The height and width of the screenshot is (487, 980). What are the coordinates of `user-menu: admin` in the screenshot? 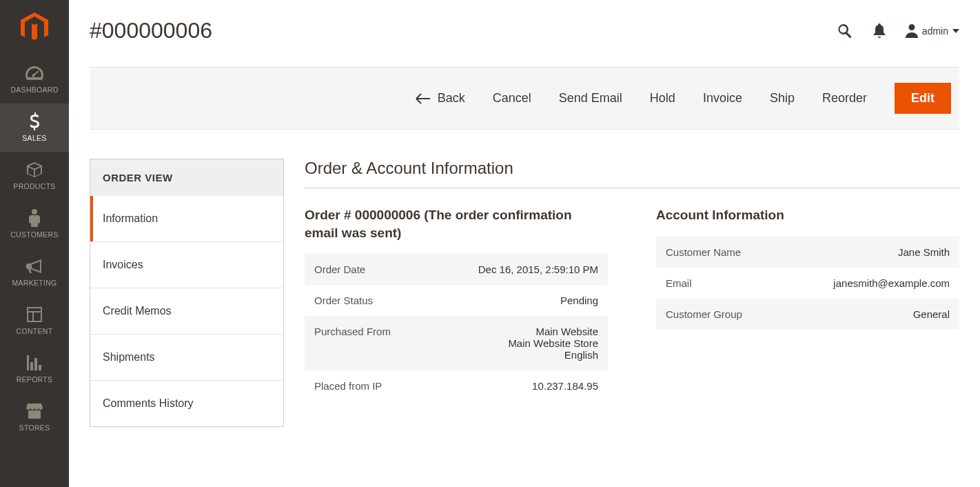 It's located at (932, 31).